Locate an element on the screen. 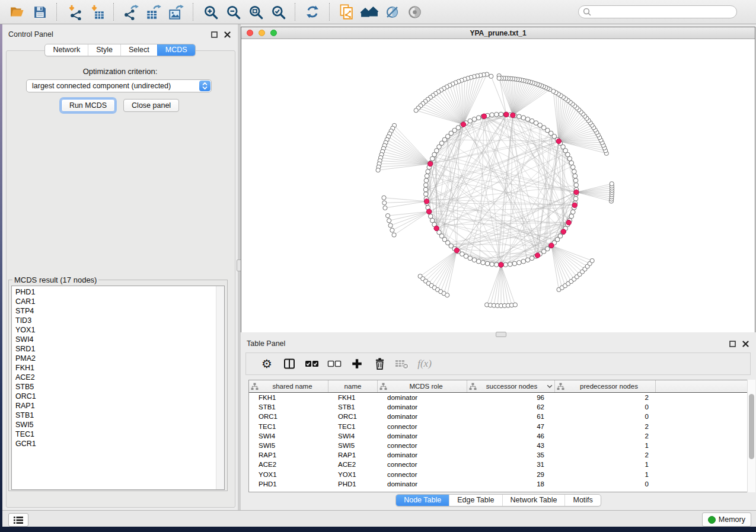 The image size is (756, 532). show-all-networks-button is located at coordinates (369, 12).